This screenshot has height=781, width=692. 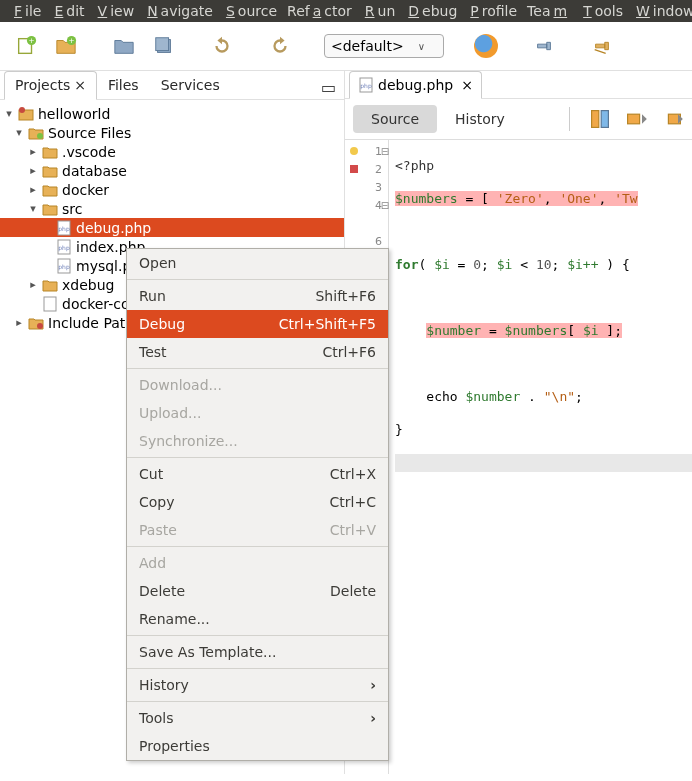 I want to click on ctx-run: RunShift+F6, so click(x=258, y=296).